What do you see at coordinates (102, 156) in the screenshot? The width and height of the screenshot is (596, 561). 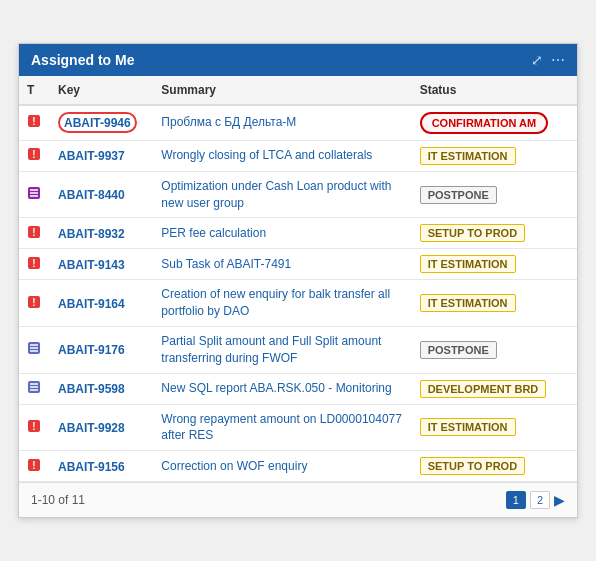 I see `key-cell: ABAIT-9937` at bounding box center [102, 156].